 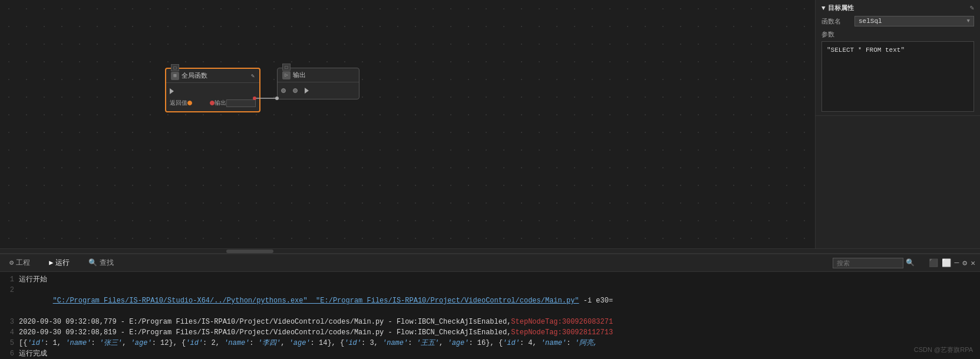 What do you see at coordinates (915, 21) in the screenshot?
I see `function-name-select: selSql ▼` at bounding box center [915, 21].